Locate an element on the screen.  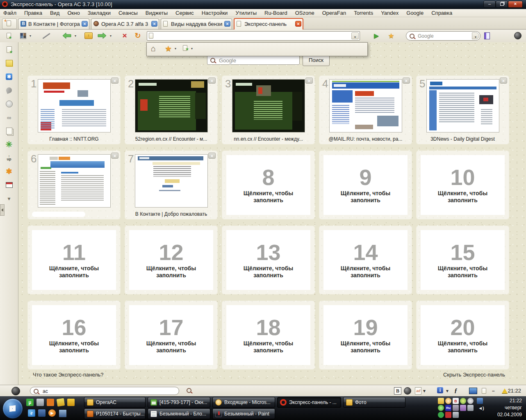
tray-clock: 21:22 четверг 02.04.2009 is located at coordinates (503, 408).